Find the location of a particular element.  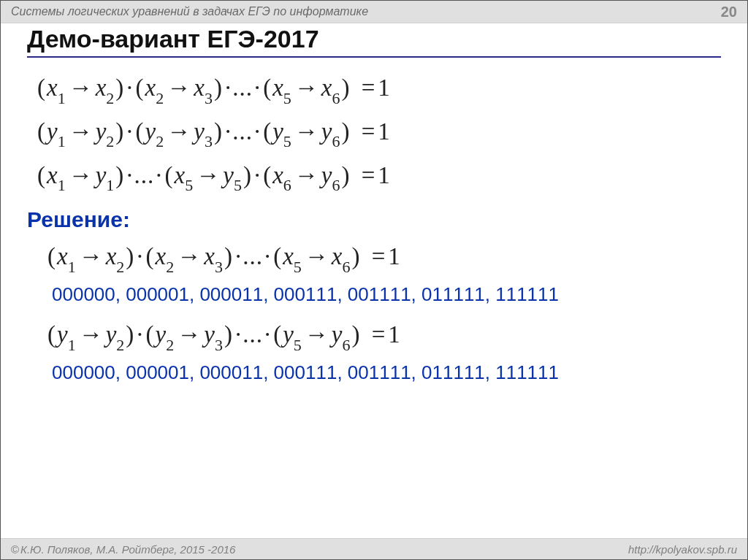

title-underline is located at coordinates (374, 57).